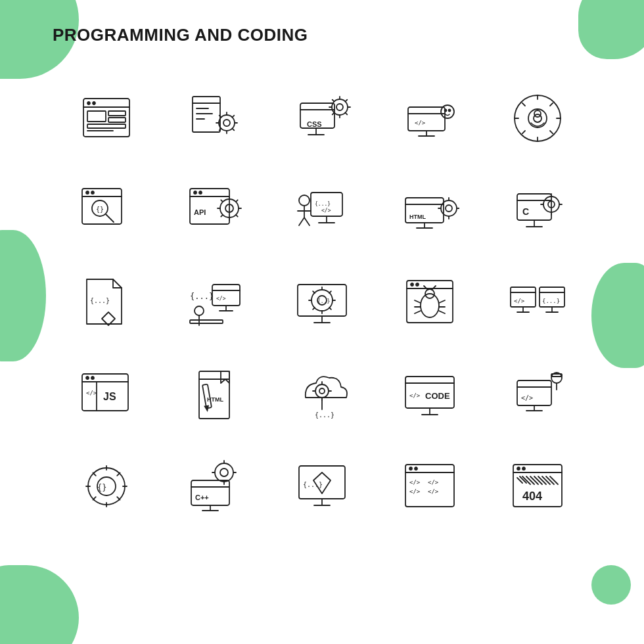  I want to click on page-title: PROGRAMMING AND CODING, so click(180, 35).